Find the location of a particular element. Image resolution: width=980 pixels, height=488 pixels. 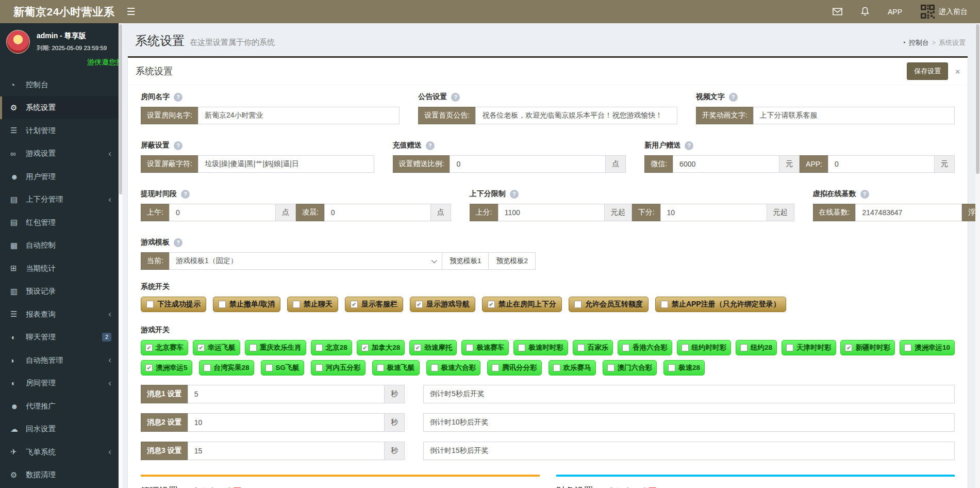

sidebar-item-fly-order-system: ✈飞单系统‹ is located at coordinates (59, 452).